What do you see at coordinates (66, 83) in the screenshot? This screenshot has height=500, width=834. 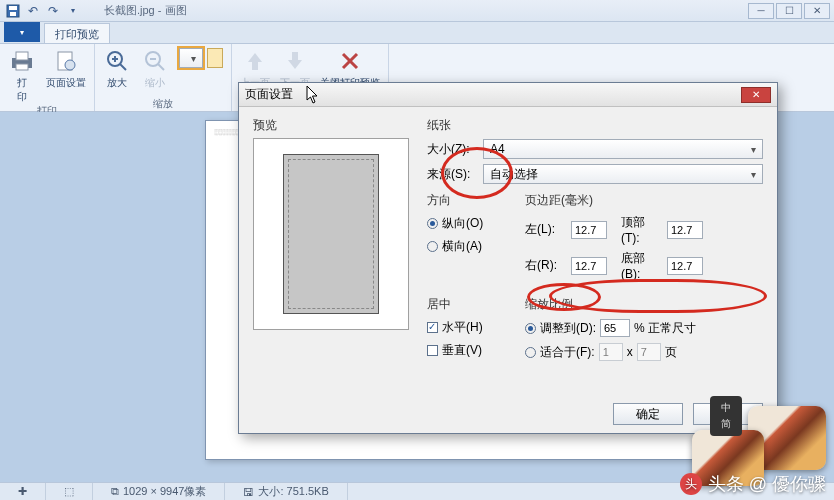 I see `page-setup-label: 页面设置` at bounding box center [66, 83].